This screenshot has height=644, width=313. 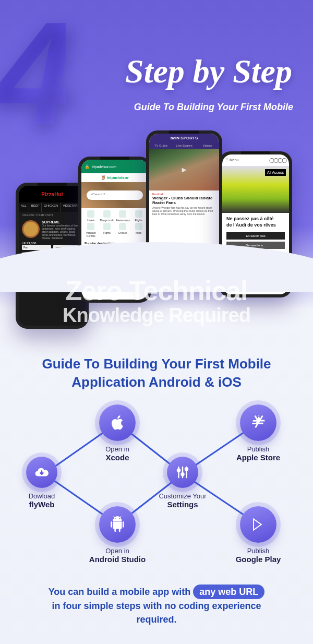 What do you see at coordinates (31, 229) in the screenshot?
I see `pizza-image` at bounding box center [31, 229].